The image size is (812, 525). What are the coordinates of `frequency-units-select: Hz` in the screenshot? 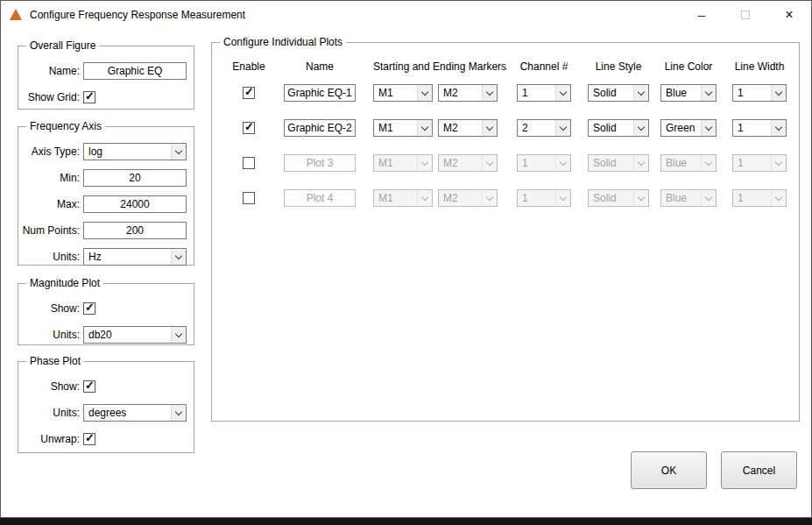 It's located at (135, 257).